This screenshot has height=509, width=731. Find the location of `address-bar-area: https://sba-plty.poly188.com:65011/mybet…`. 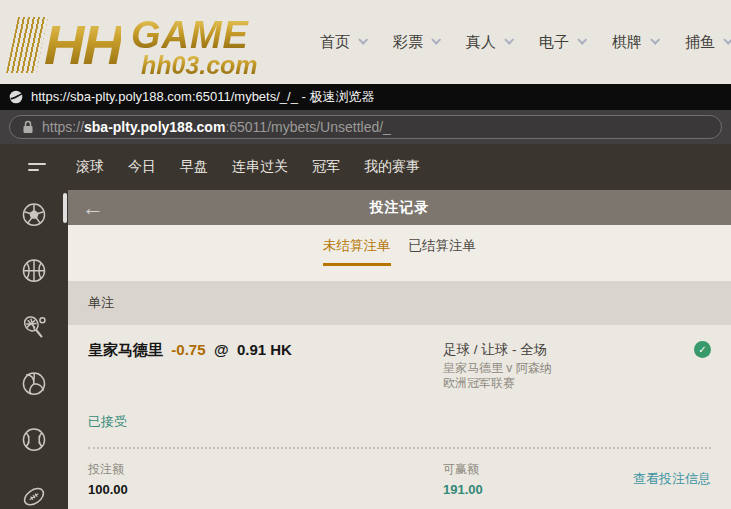

address-bar-area: https://sba-plty.poly188.com:65011/mybet… is located at coordinates (366, 127).